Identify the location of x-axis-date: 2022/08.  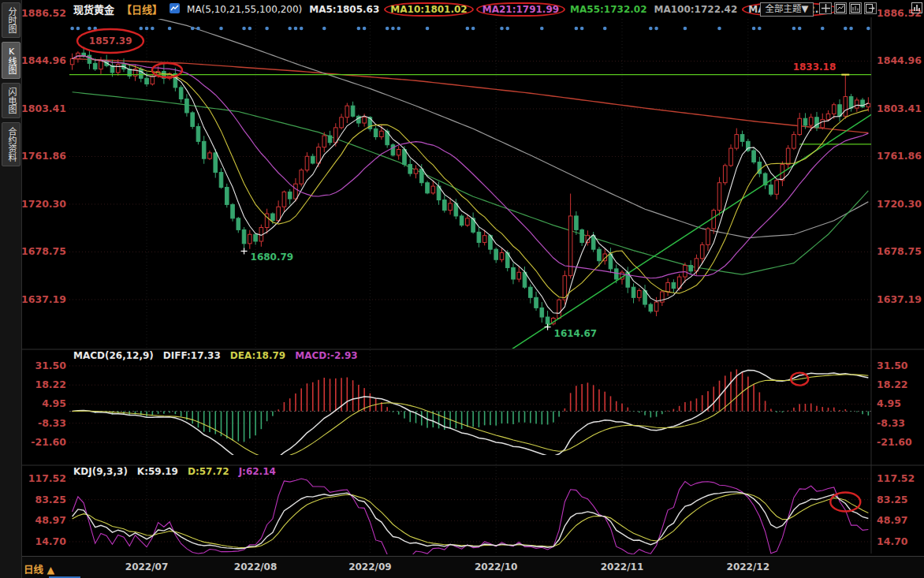
(255, 567).